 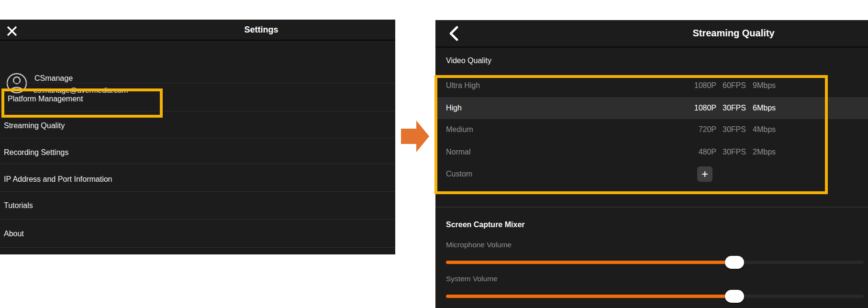 What do you see at coordinates (632, 152) in the screenshot?
I see `quality-row-normal: Normal 480P 30FPS 2Mbps` at bounding box center [632, 152].